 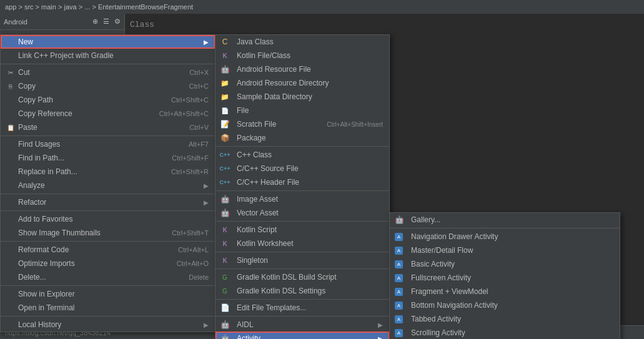 What do you see at coordinates (107, 308) in the screenshot?
I see `menu-item-open-terminal: Open in Terminal` at bounding box center [107, 308].